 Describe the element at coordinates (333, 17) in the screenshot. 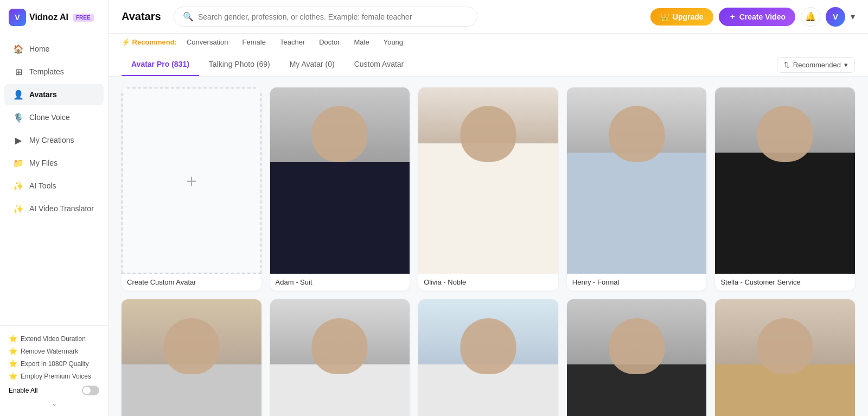

I see `search-input` at that location.